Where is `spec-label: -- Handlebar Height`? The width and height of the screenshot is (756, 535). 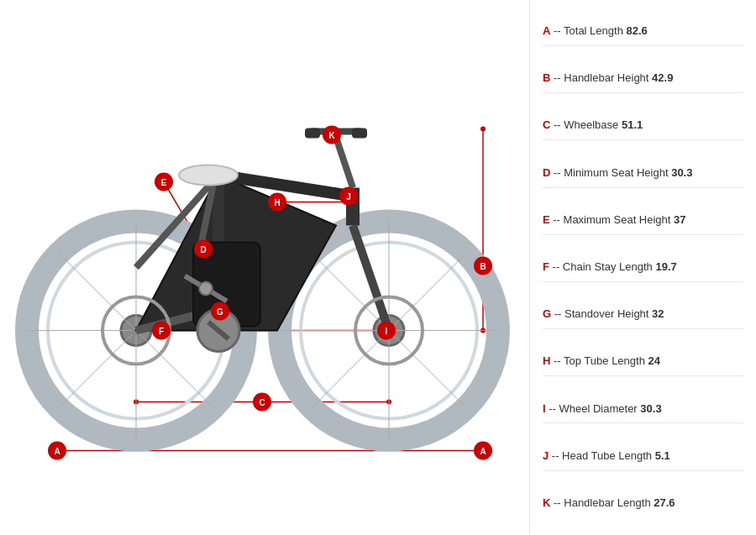 spec-label: -- Handlebar Height is located at coordinates (601, 77).